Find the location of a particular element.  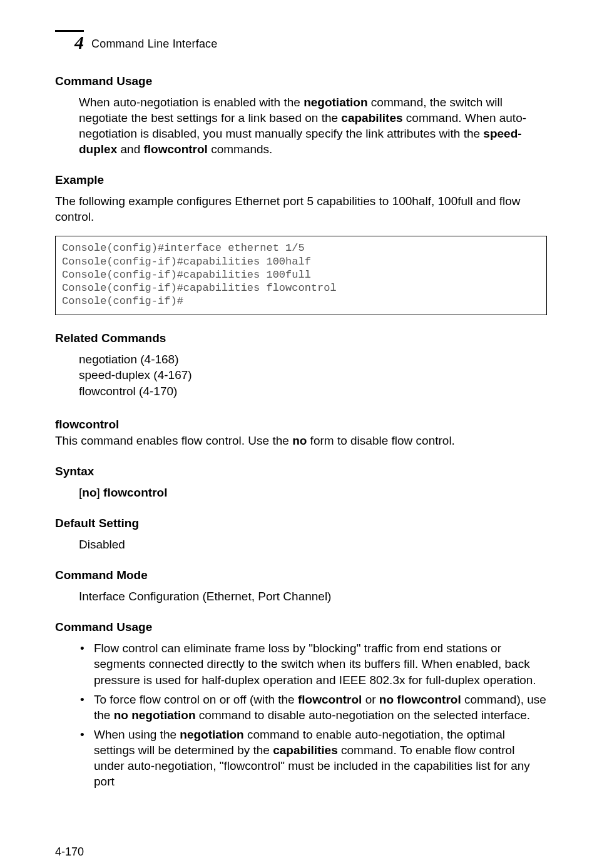

kw-capabilites: capabilites is located at coordinates (372, 118).